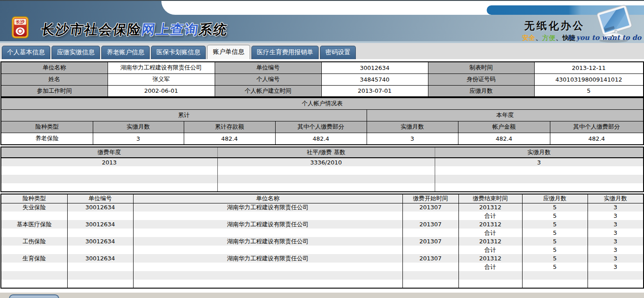 This screenshot has width=644, height=298. I want to click on table-row: 累计 本年度, so click(322, 115).